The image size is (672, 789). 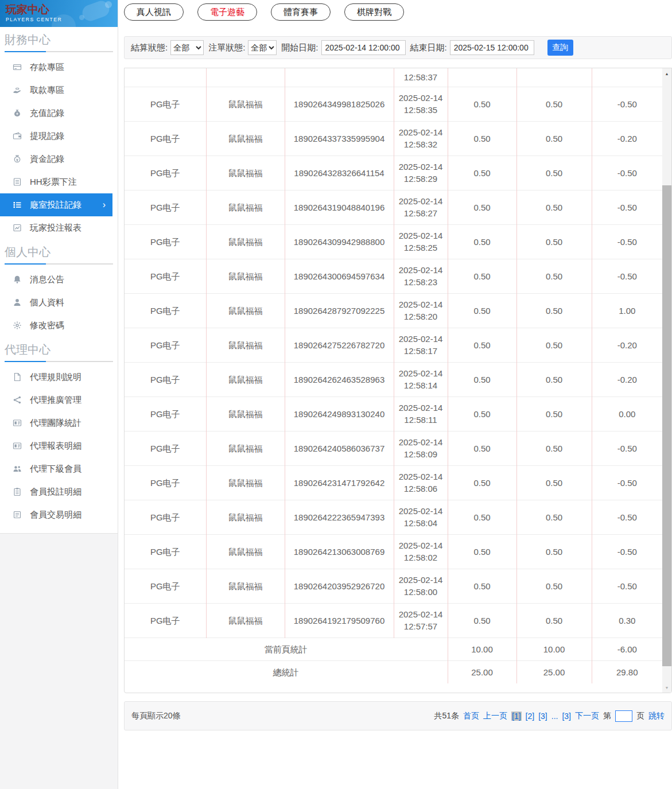 What do you see at coordinates (394, 649) in the screenshot?
I see `page-summary-row: 當前頁統計 10.00 10.00 -6.00` at bounding box center [394, 649].